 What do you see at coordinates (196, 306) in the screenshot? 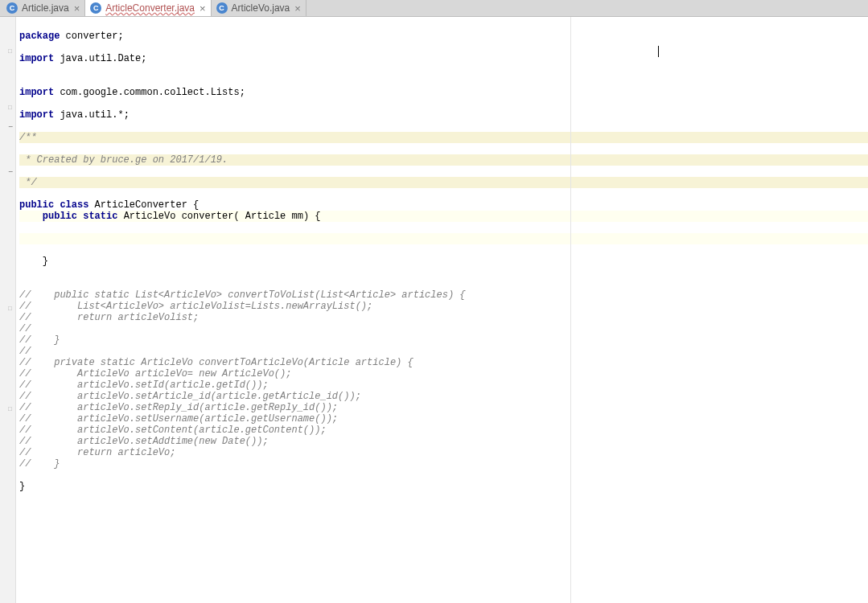
I see `comment: // List<ArticleVo> articleVolist=Lists.n…` at bounding box center [196, 306].